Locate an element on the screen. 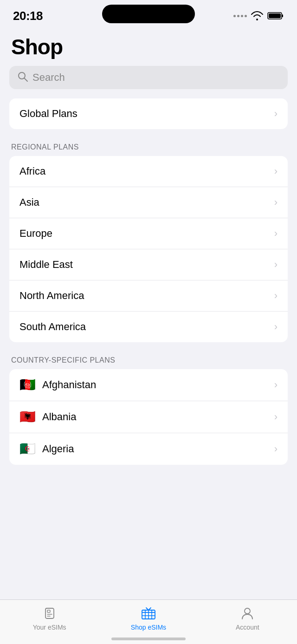 The height and width of the screenshot is (644, 297). dynamic-island is located at coordinates (148, 14).